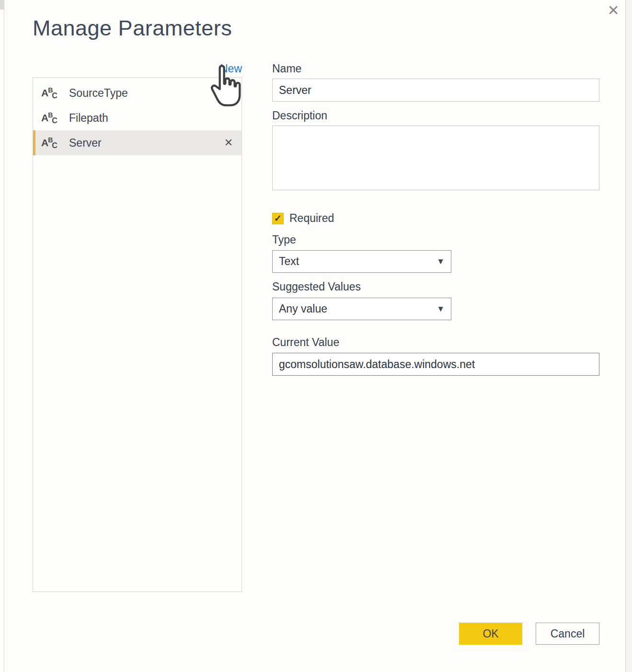 This screenshot has width=632, height=672. Describe the element at coordinates (132, 28) in the screenshot. I see `dialog-title: Manage Parameters` at that location.